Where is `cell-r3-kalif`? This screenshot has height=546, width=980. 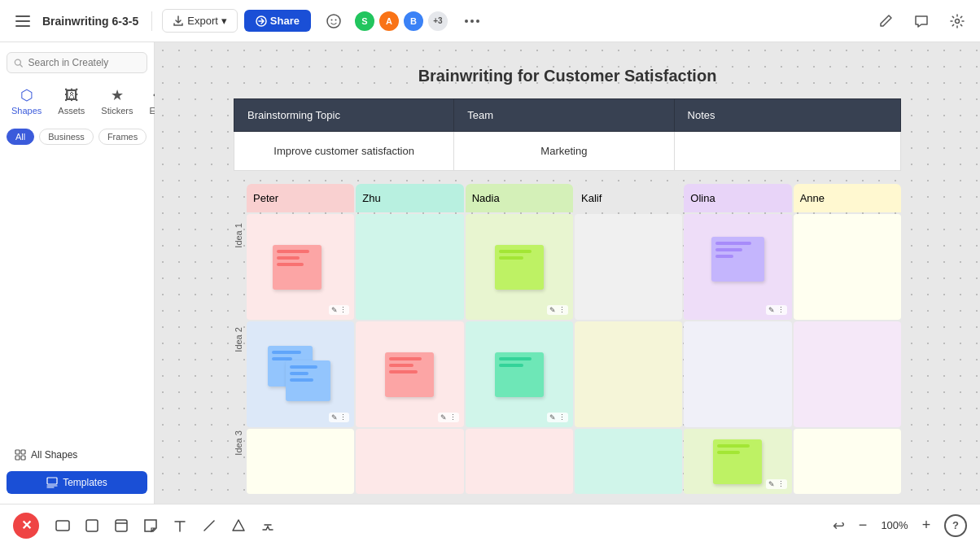
cell-r3-kalif is located at coordinates (628, 461).